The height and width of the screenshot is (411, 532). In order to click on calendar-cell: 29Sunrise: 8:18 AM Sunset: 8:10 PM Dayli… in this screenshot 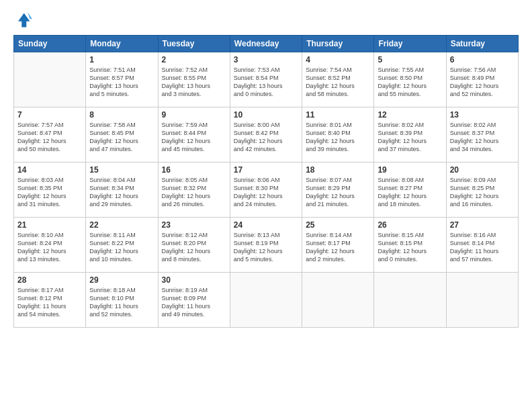, I will do `click(122, 300)`.